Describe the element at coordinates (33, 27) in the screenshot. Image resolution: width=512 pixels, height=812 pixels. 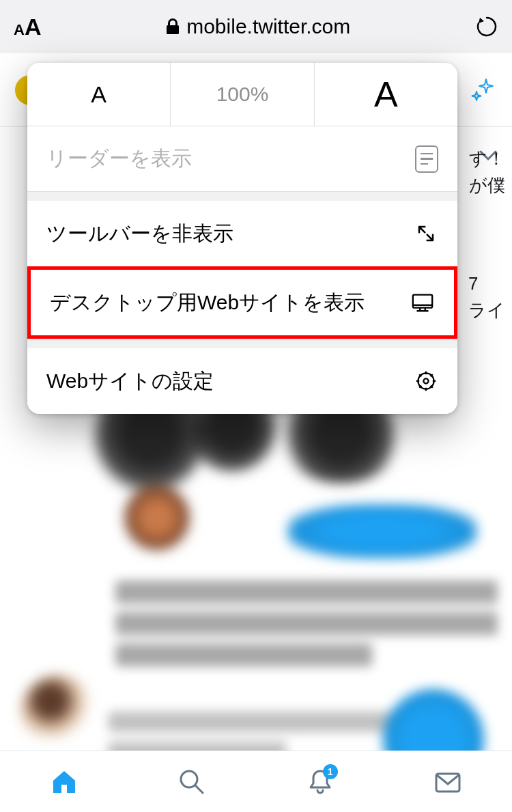
I see `aa-big-icon: A` at that location.